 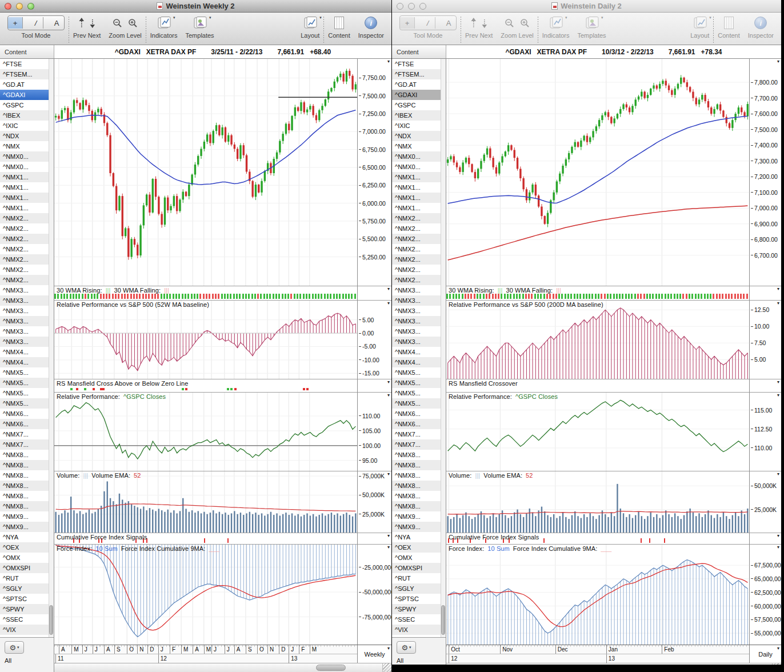 I want to click on sidebar-item: ^NMX9..., so click(x=419, y=517).